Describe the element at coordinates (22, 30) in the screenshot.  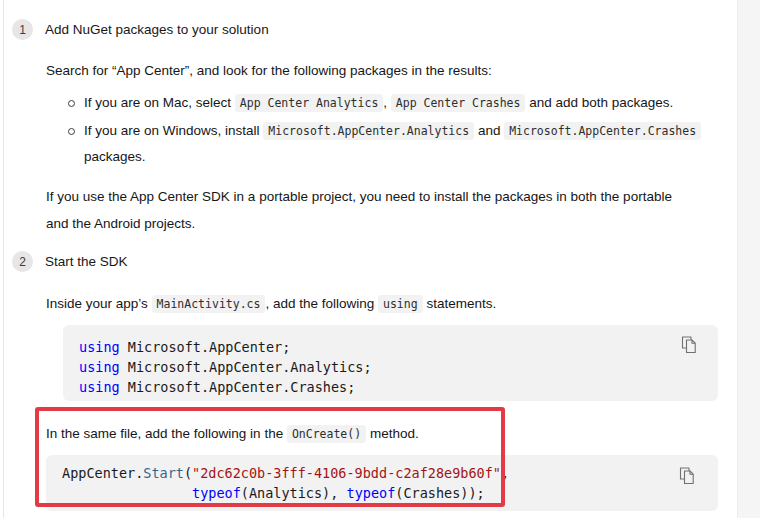
I see `step-number: 1` at that location.